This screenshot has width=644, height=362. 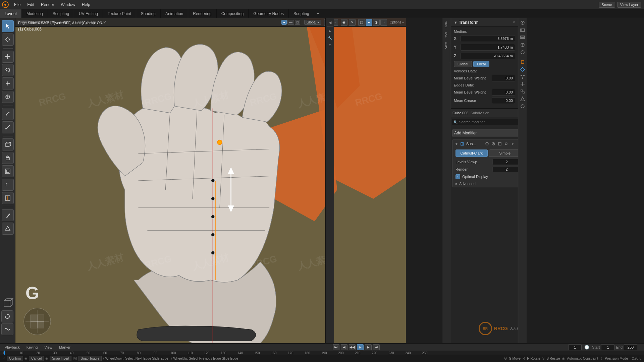 What do you see at coordinates (608, 347) in the screenshot?
I see `start-frame-input: 1` at bounding box center [608, 347].